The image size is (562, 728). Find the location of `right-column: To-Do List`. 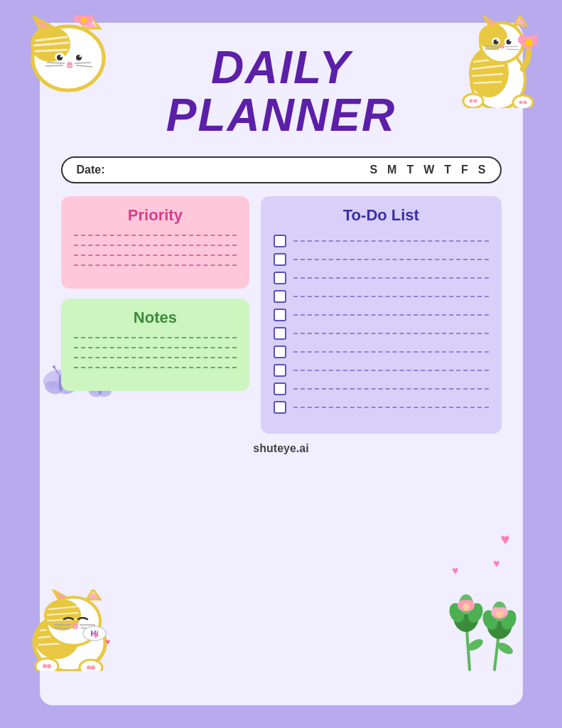

right-column: To-Do List is located at coordinates (381, 315).